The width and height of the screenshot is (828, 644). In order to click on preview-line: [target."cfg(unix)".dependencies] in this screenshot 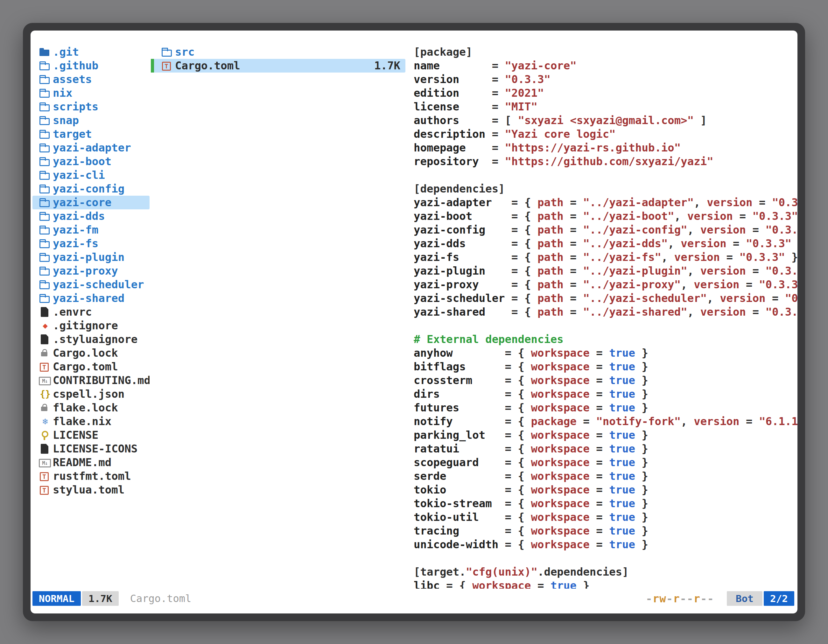, I will do `click(605, 572)`.